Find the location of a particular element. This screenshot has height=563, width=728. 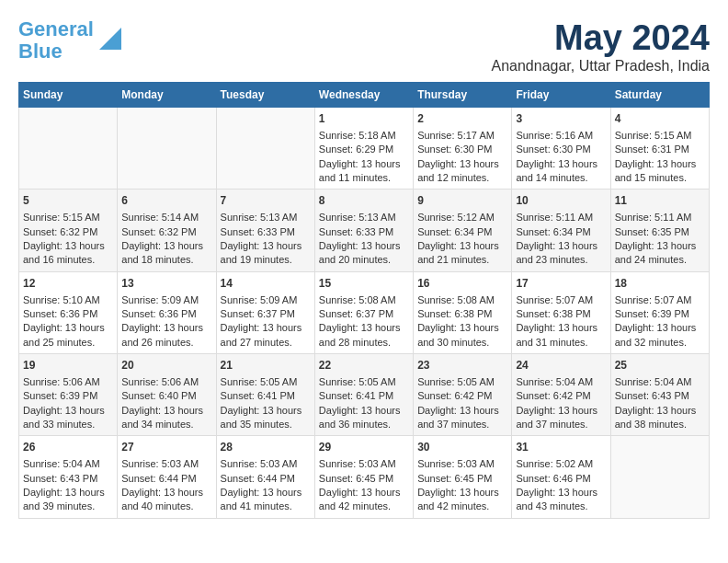

cell-1-5: 2Sunrise: 5:17 AMSunset: 6:30 PMDaylight… is located at coordinates (463, 149).